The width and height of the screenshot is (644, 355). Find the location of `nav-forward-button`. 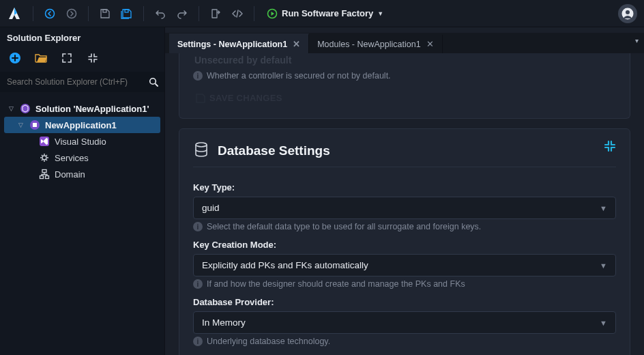

nav-forward-button is located at coordinates (72, 14).